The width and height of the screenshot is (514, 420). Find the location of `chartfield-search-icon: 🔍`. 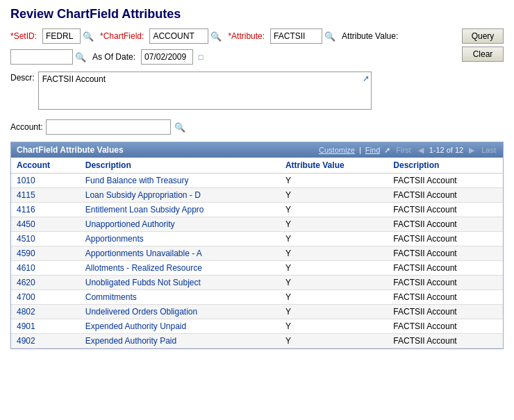

chartfield-search-icon: 🔍 is located at coordinates (216, 36).